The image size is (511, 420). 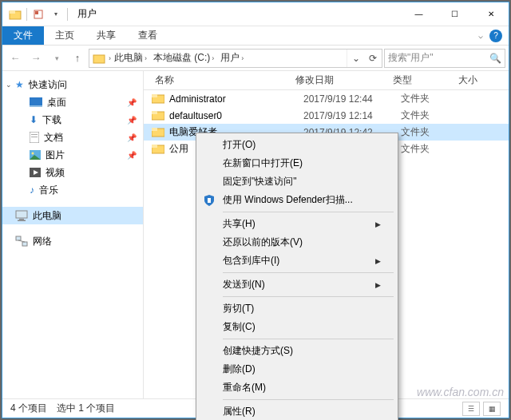 I want to click on menu-item: 共享(H)▶, so click(x=297, y=224).